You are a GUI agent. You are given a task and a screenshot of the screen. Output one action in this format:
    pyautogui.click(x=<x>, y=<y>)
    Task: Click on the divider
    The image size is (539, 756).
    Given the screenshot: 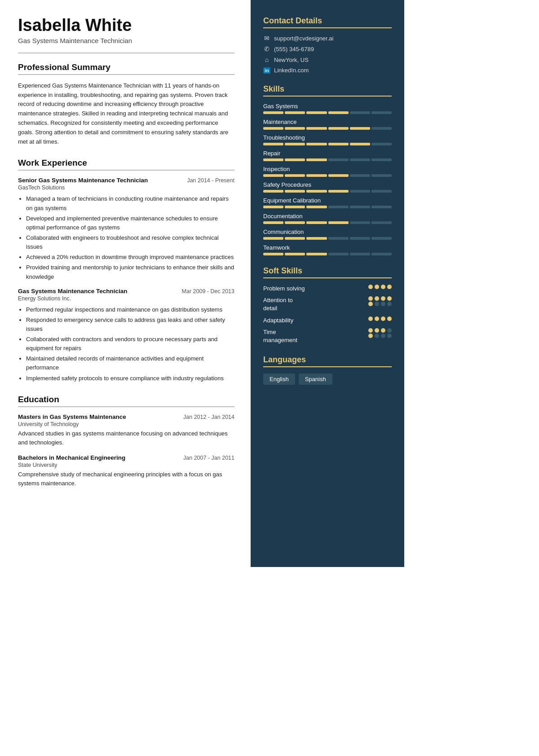 What is the action you would take?
    pyautogui.click(x=126, y=53)
    